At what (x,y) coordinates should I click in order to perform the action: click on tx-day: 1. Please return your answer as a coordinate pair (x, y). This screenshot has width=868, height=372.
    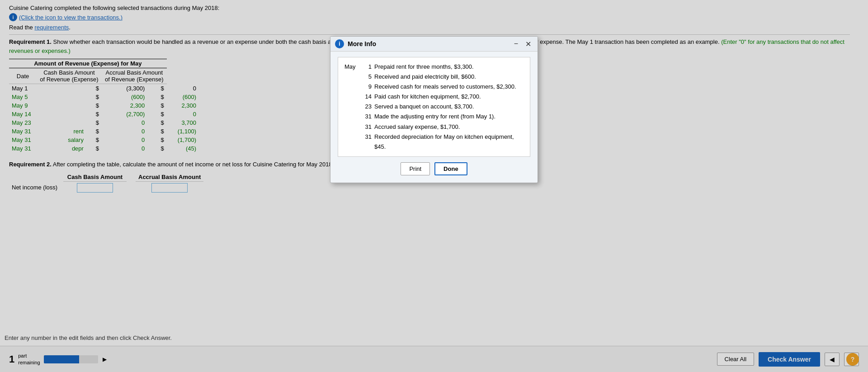
    Looking at the image, I should click on (368, 67).